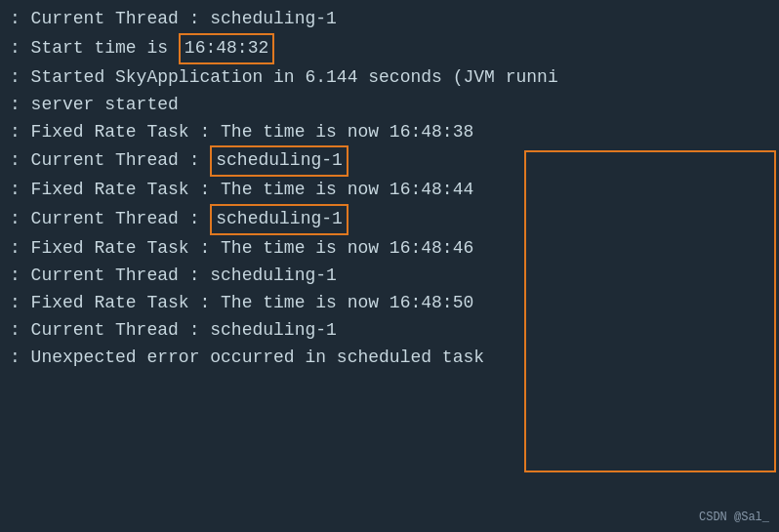 This screenshot has height=532, width=779. Describe the element at coordinates (226, 49) in the screenshot. I see `start-time-highlight: 16:48:32` at that location.